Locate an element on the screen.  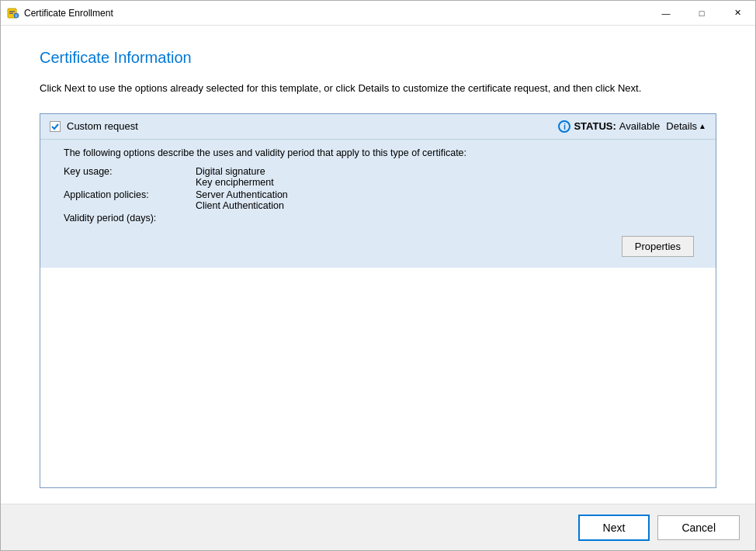
info-icon: i is located at coordinates (564, 126).